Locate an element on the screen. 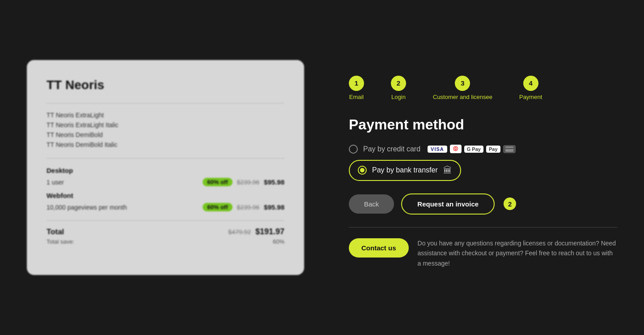  save-label: Total save: is located at coordinates (60, 242).